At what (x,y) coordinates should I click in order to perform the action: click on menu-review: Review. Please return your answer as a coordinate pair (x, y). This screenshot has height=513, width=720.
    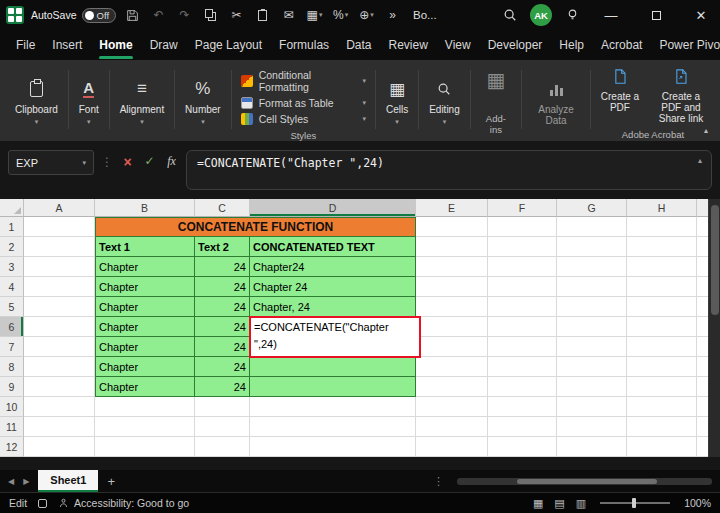
    Looking at the image, I should click on (408, 46).